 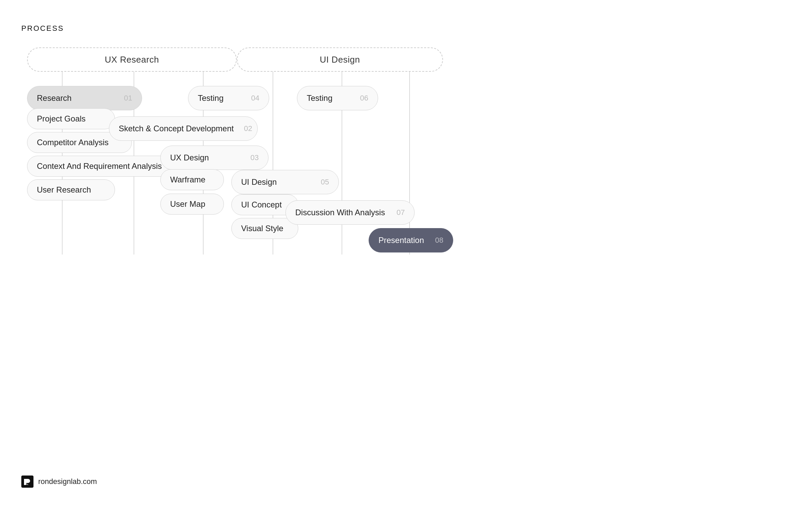 I want to click on chip-discussion-label: Discussion With Analysis, so click(x=340, y=213).